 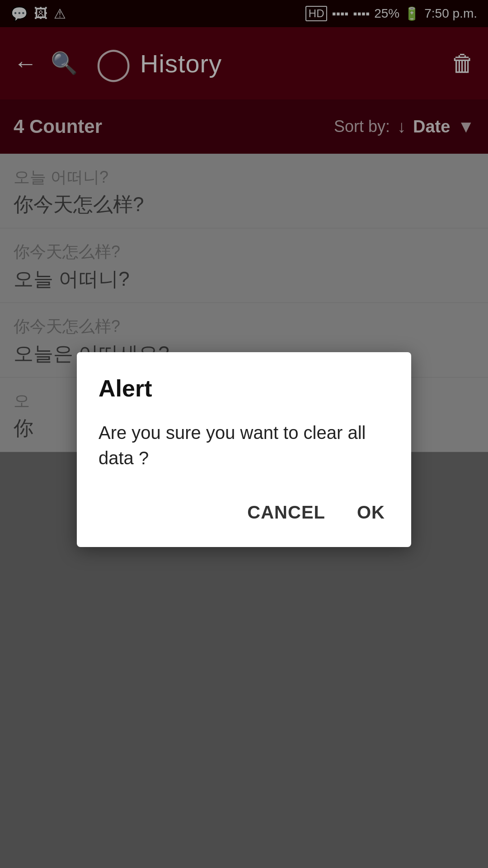 I want to click on dialog-buttons: CANCEL OK, so click(x=244, y=515).